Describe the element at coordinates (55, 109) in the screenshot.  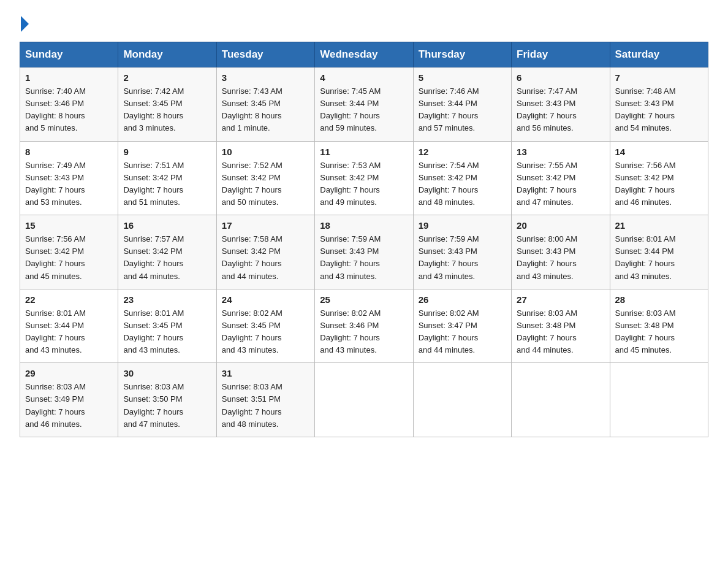
I see `day-info: Sunrise: 7:40 AMSunset: 3:46 PMDaylight:…` at that location.